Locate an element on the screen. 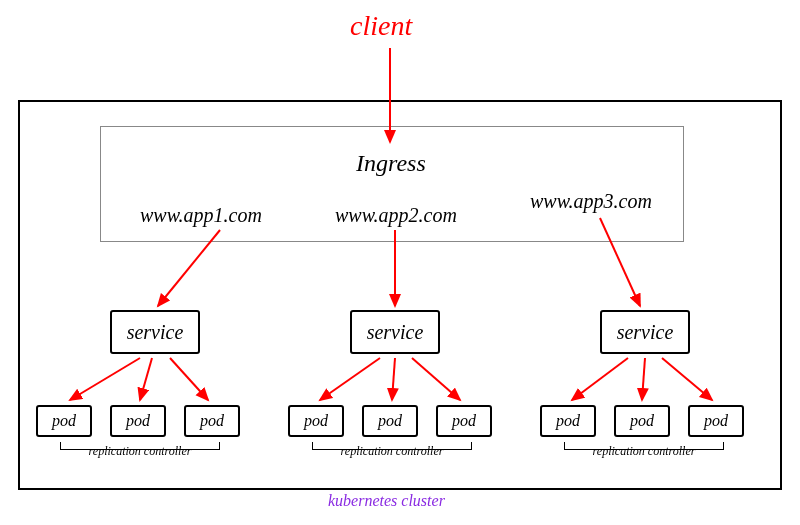 This screenshot has width=800, height=525. pod-box-app1-0: pod is located at coordinates (64, 421).